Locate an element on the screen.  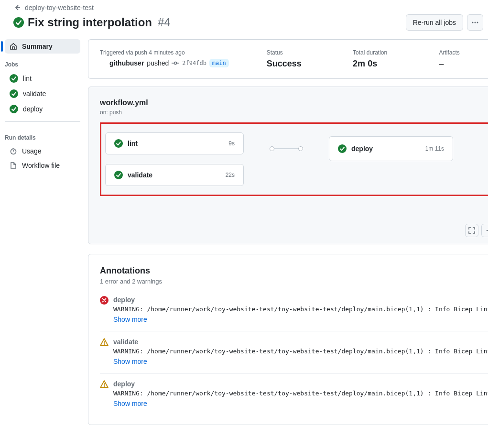
home-icon is located at coordinates (13, 46).